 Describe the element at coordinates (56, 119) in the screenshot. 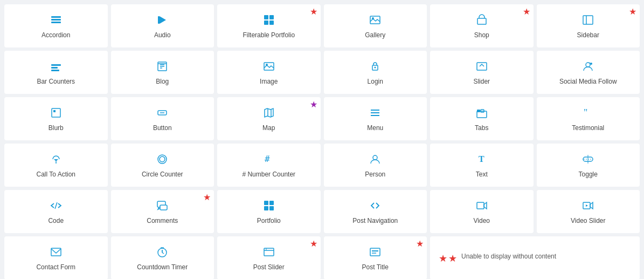

I see `widget-item-blurb: Blurb` at that location.